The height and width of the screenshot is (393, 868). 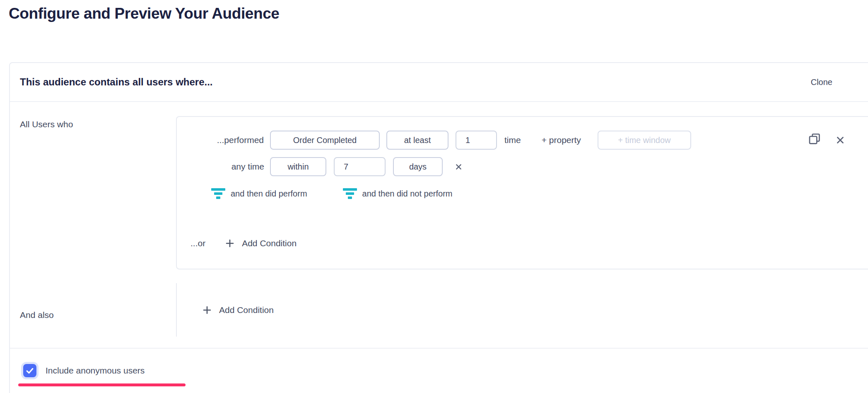 I want to click on and-then-did-perform-link: and then did perform, so click(x=269, y=194).